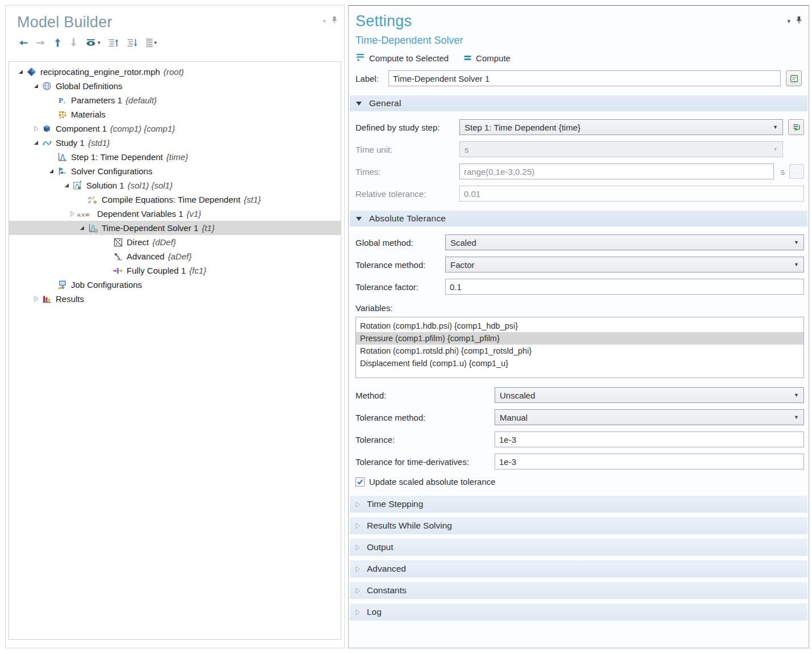 Image resolution: width=812 pixels, height=654 pixels. I want to click on show-menu-icon: ▾, so click(93, 43).